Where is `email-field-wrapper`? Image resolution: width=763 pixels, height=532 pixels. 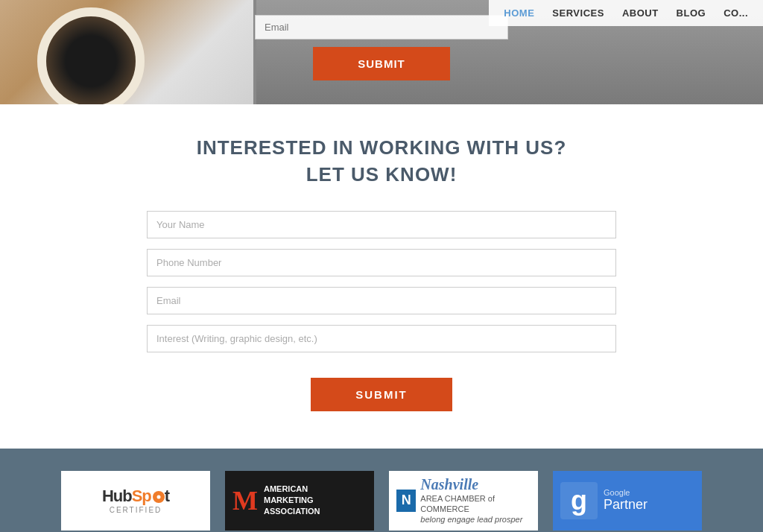
email-field-wrapper is located at coordinates (382, 301).